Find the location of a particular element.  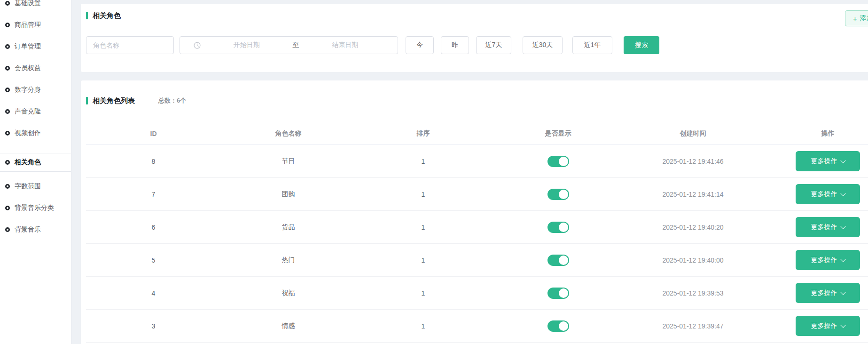

sidebar-item-2: 订单管理 is located at coordinates (36, 47).